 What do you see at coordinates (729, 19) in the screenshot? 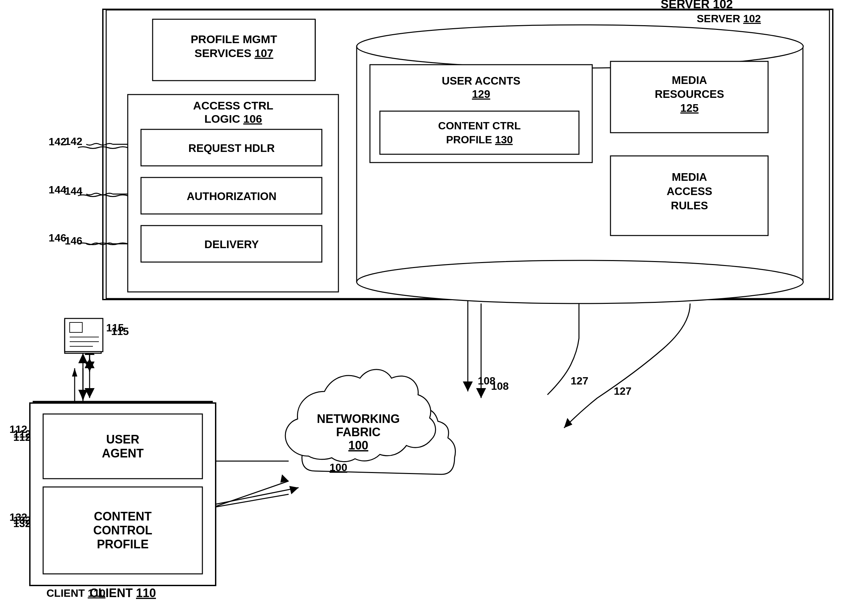
I see `server-label: SERVER 102` at bounding box center [729, 19].